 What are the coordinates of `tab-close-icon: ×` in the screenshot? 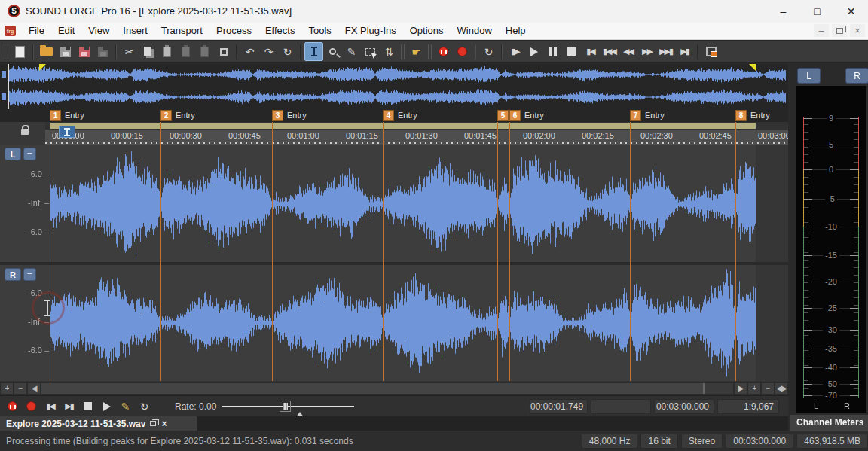 It's located at (166, 424).